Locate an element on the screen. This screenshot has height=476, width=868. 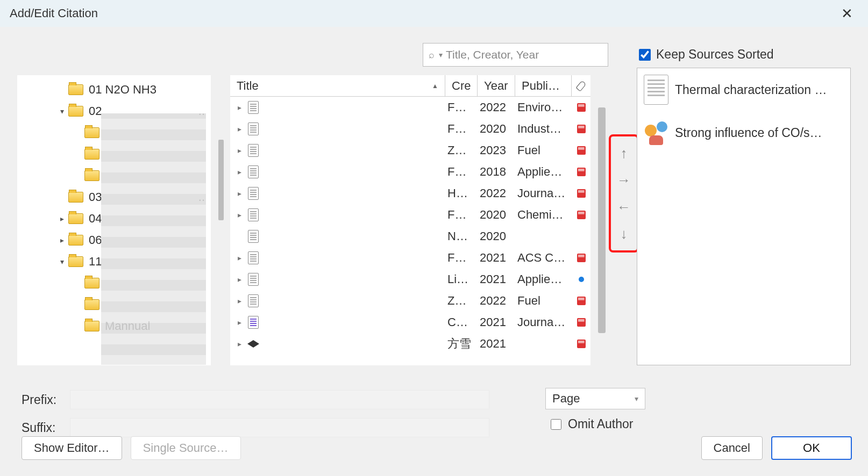
chevron-down-icon: ▾ is located at coordinates (637, 399).